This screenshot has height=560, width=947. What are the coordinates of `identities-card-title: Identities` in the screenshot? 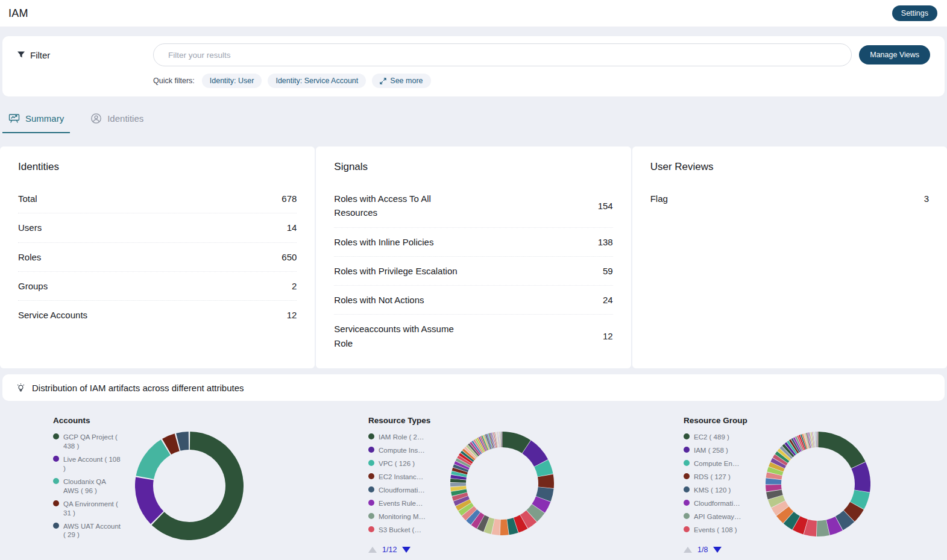 It's located at (157, 167).